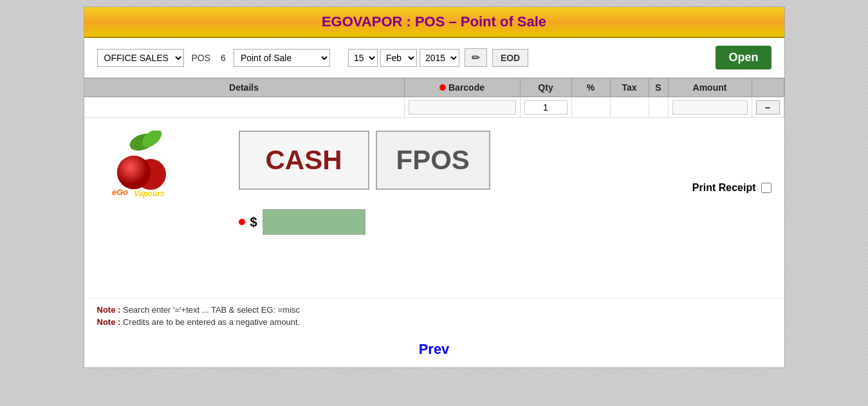 This screenshot has width=868, height=406. What do you see at coordinates (434, 322) in the screenshot?
I see `note-2: Note : Credits are to be entered as a ne…` at bounding box center [434, 322].